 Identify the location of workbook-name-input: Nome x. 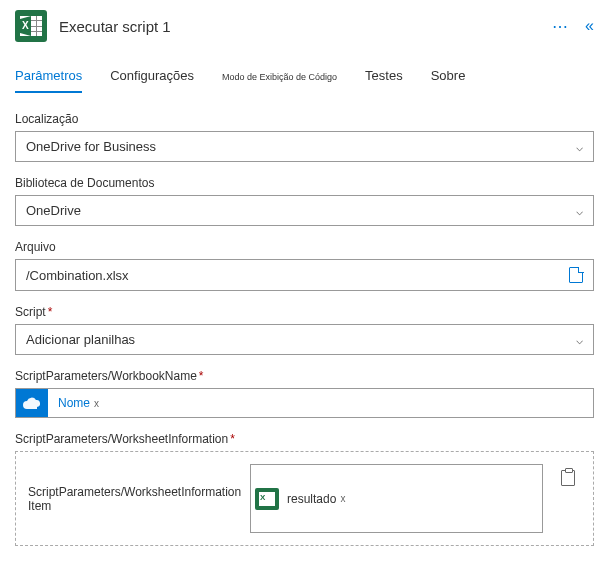
(304, 403).